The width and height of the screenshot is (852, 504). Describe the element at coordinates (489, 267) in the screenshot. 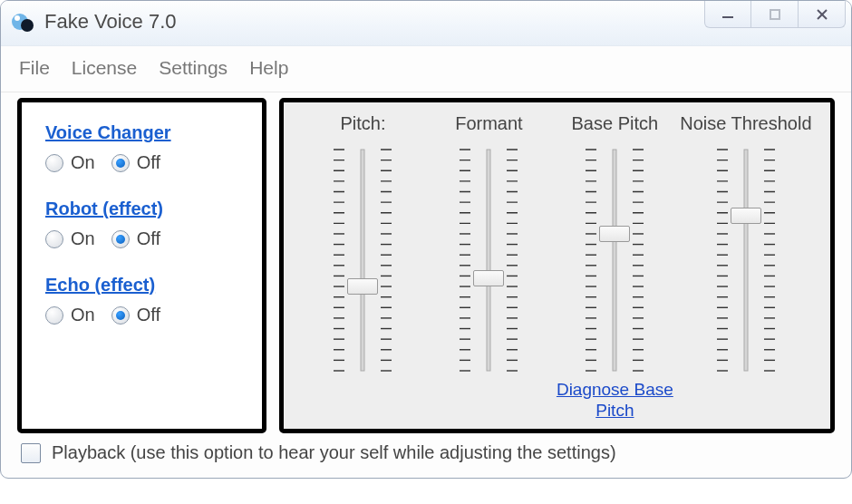

I see `formant-slider-col: Formant` at that location.